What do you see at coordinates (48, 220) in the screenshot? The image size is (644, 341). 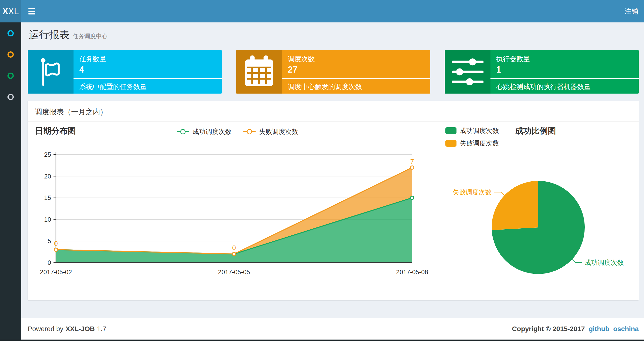 I see `svg-text: 10` at bounding box center [48, 220].